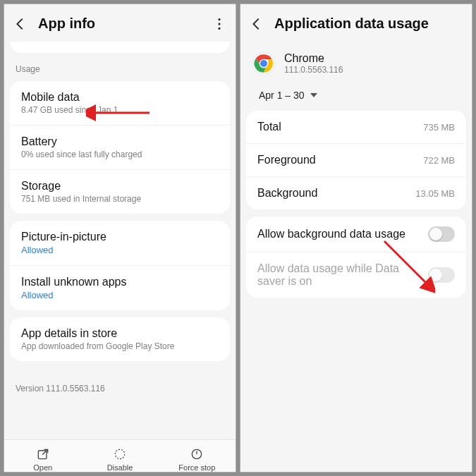 This screenshot has width=476, height=476. What do you see at coordinates (120, 24) in the screenshot?
I see `page-title: App info` at bounding box center [120, 24].